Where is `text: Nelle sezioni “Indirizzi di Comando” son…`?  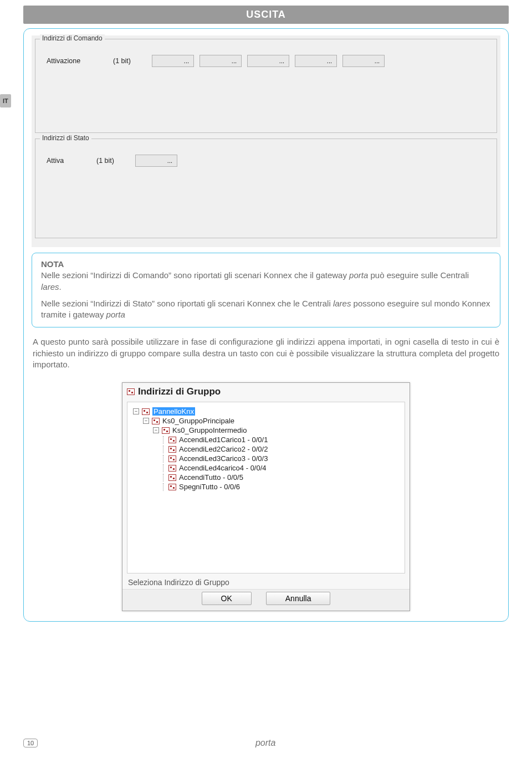 text: Nelle sezioni “Indirizzi di Comando” son… is located at coordinates (195, 275).